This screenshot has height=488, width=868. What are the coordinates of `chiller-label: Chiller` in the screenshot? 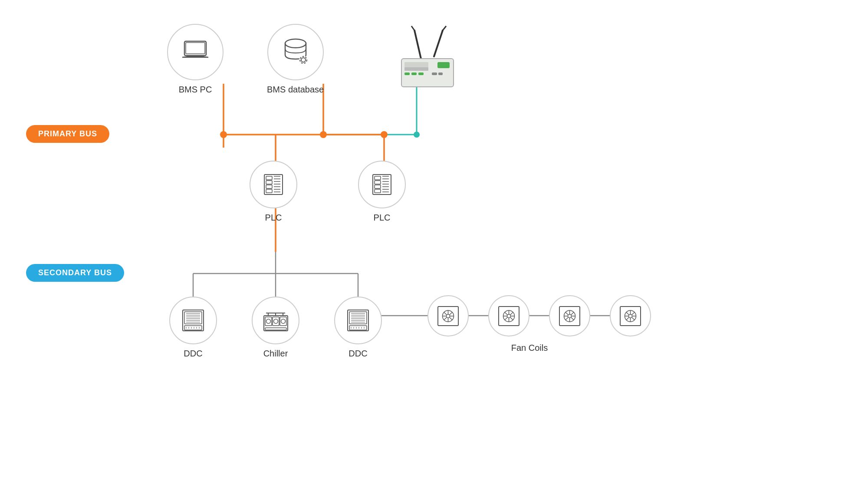 It's located at (276, 353).